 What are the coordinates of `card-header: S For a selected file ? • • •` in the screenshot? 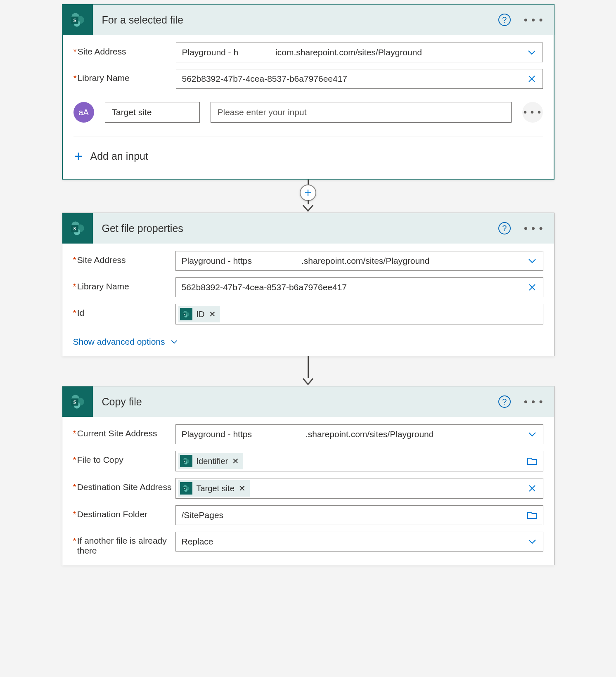 It's located at (308, 20).